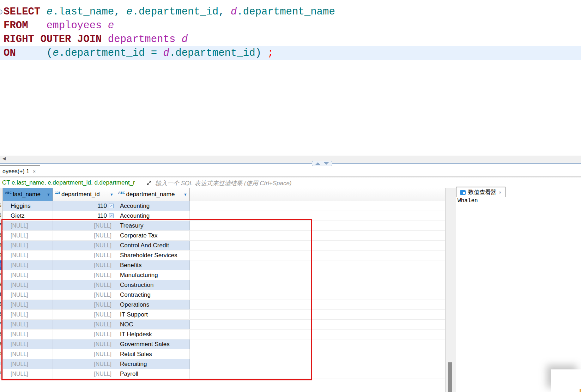 The width and height of the screenshot is (581, 392). Describe the element at coordinates (153, 285) in the screenshot. I see `cell-department-name: Construction` at that location.